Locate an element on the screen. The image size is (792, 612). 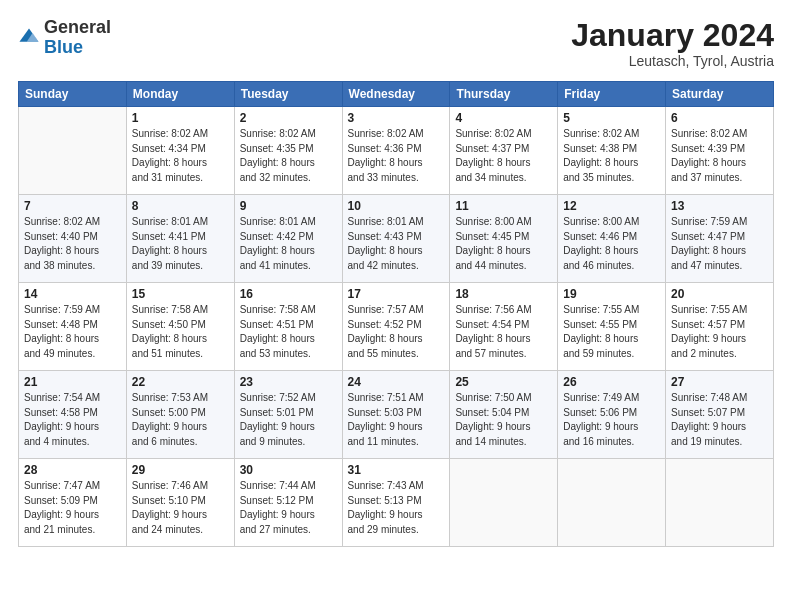
day-detail: Sunrise: 8:01 AM Sunset: 4:42 PM Dayligh… is located at coordinates (288, 244).